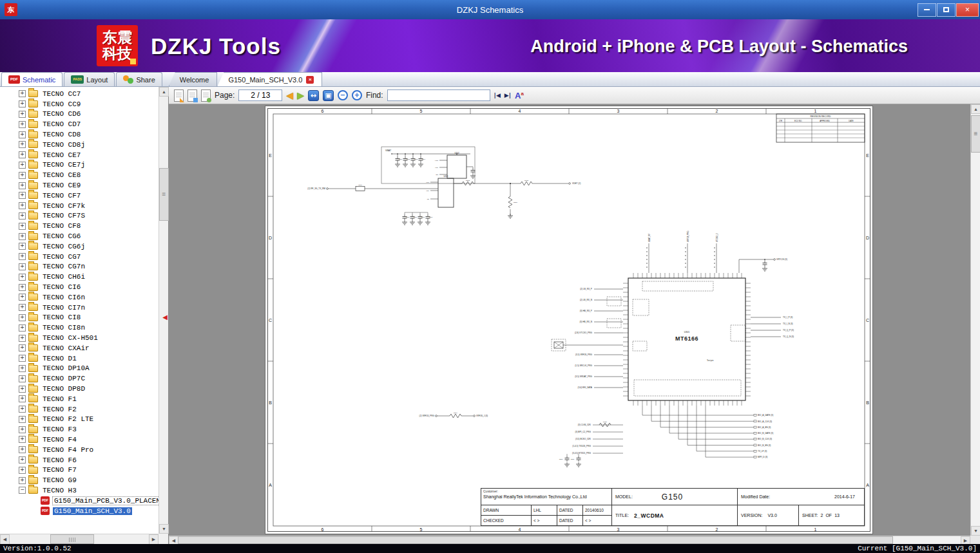 The image size is (980, 553). I want to click on find-input, so click(439, 95).